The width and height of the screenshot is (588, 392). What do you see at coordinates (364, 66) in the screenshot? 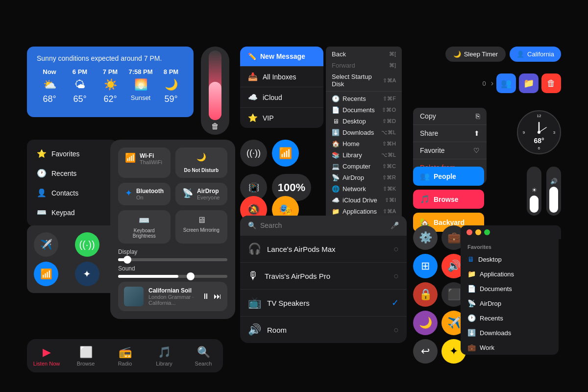
I see `finder-forward: Forward ⌘]` at bounding box center [364, 66].